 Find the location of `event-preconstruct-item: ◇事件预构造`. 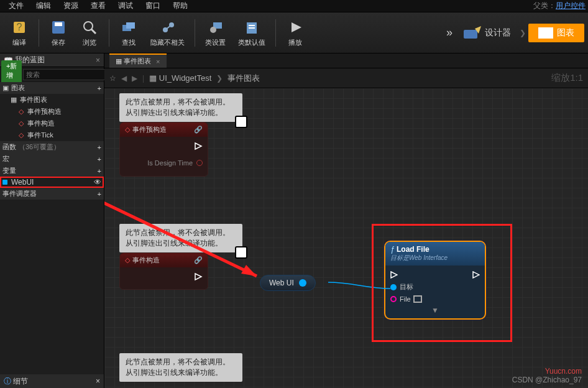

event-preconstruct-item: ◇事件预构造 is located at coordinates (52, 112).